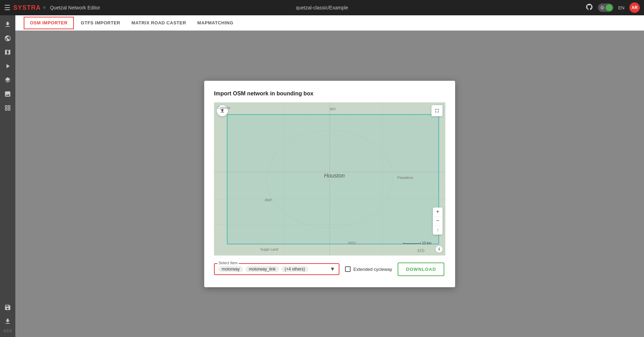 Image resolution: width=644 pixels, height=337 pixels. Describe the element at coordinates (8, 38) in the screenshot. I see `sidebar-item-globe` at that location.